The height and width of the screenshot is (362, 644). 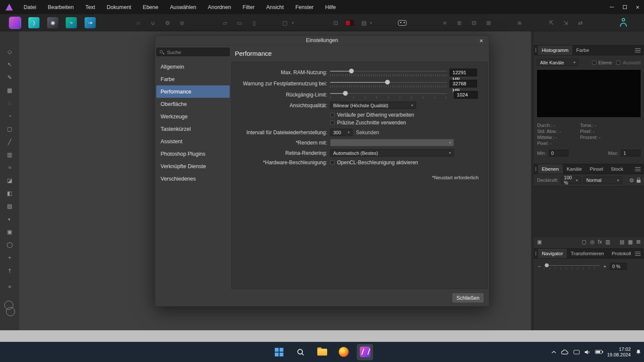 What do you see at coordinates (10, 219) in the screenshot?
I see `dodge-brush-tool: ◐` at bounding box center [10, 219].